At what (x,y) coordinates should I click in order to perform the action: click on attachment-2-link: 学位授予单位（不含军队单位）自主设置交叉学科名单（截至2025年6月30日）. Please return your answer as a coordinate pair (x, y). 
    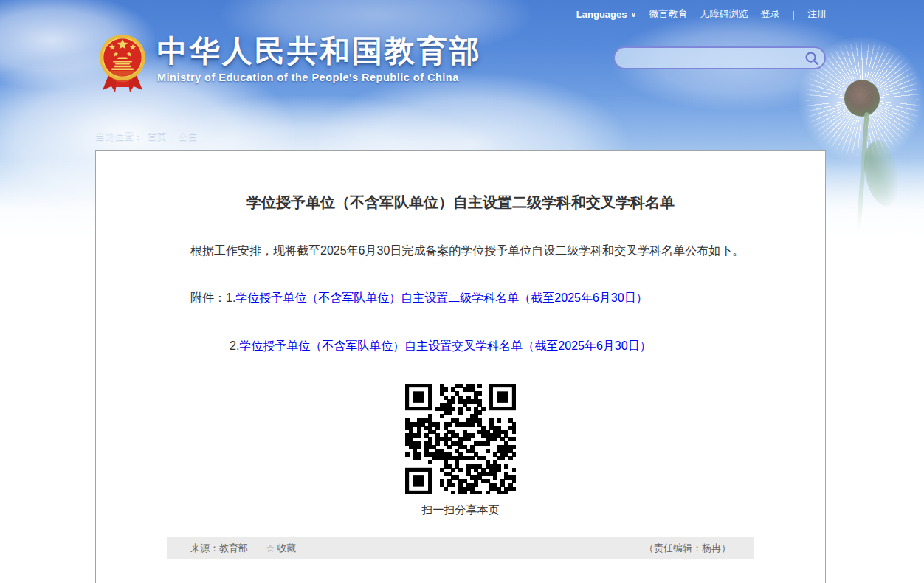
    Looking at the image, I should click on (445, 345).